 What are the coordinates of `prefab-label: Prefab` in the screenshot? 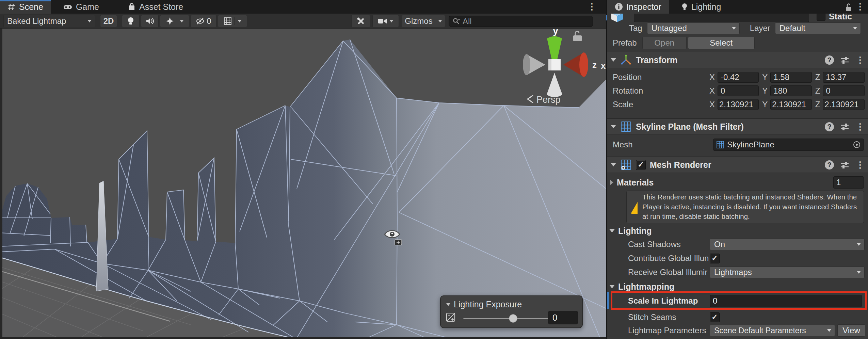 It's located at (625, 43).